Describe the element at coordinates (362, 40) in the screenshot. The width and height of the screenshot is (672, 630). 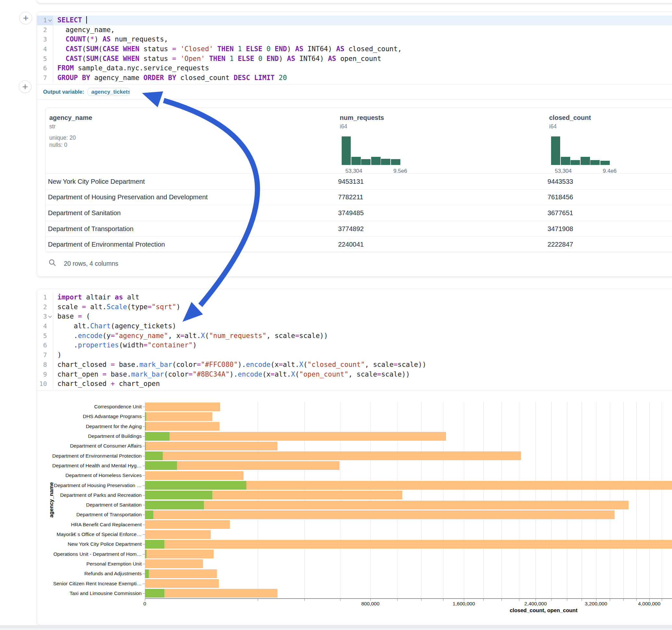
I see `code-text: COUNT(*) AS num_requests,` at that location.